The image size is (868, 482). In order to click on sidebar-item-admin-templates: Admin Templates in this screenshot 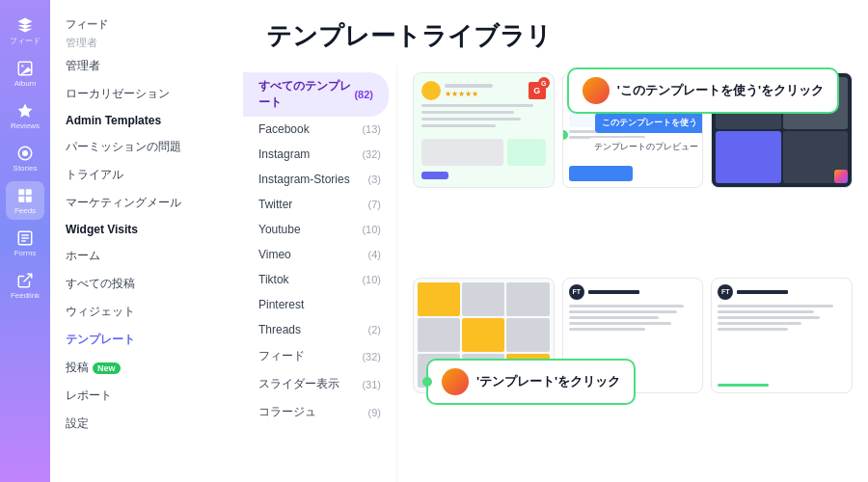, I will do `click(147, 120)`.